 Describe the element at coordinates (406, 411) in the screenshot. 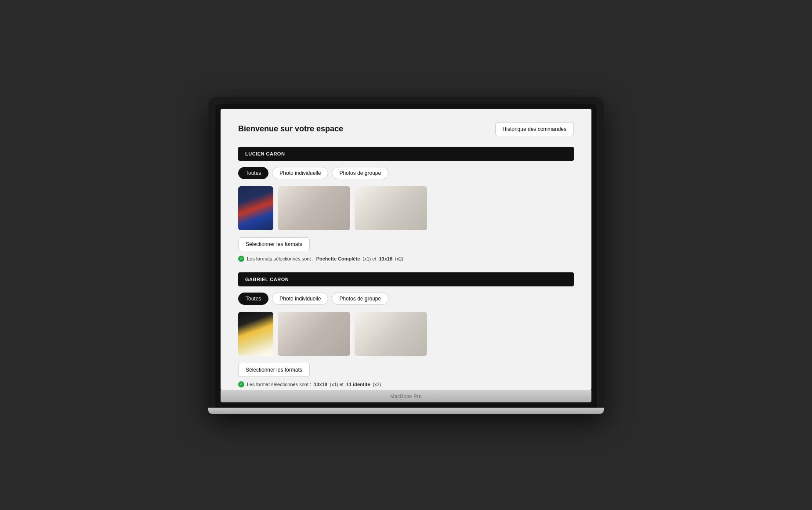

I see `laptop-base` at that location.